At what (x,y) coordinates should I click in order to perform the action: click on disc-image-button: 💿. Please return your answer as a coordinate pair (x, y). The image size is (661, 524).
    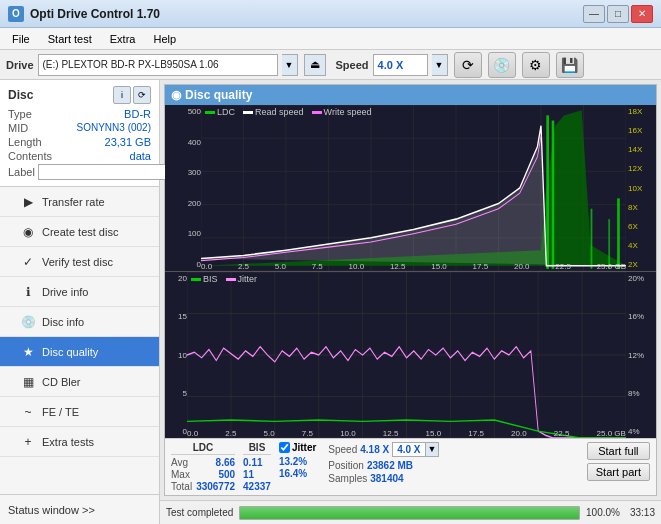
    Looking at the image, I should click on (502, 65).